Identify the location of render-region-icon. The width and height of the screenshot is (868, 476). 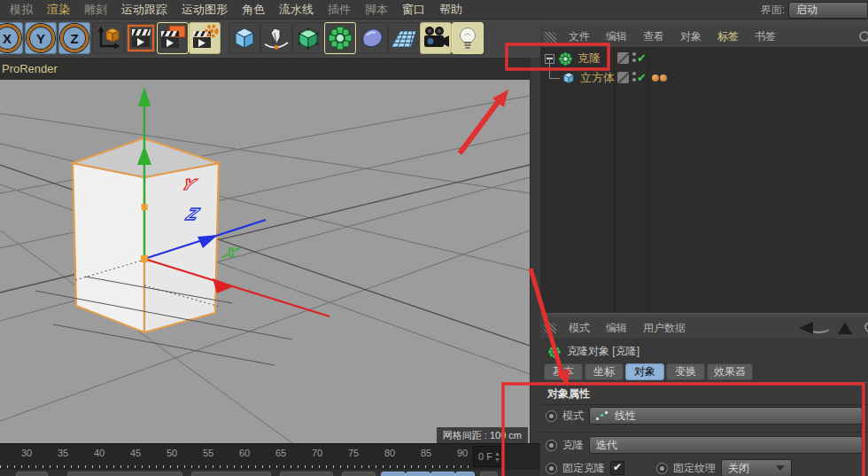
(173, 38).